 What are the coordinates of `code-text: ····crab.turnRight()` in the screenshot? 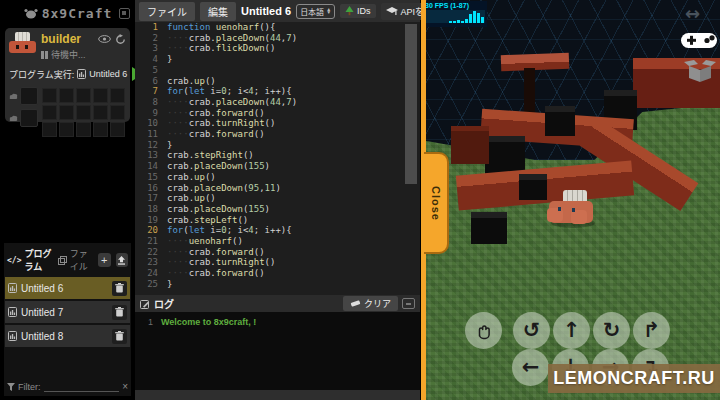 It's located at (221, 124).